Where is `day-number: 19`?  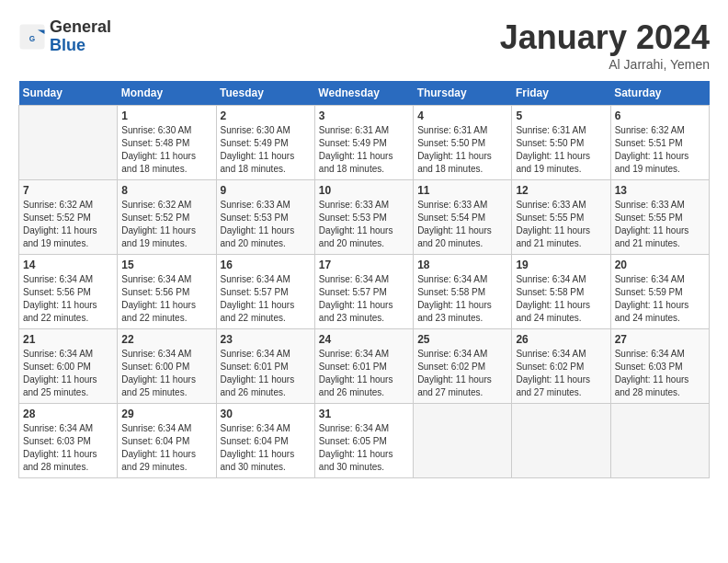 day-number: 19 is located at coordinates (561, 265).